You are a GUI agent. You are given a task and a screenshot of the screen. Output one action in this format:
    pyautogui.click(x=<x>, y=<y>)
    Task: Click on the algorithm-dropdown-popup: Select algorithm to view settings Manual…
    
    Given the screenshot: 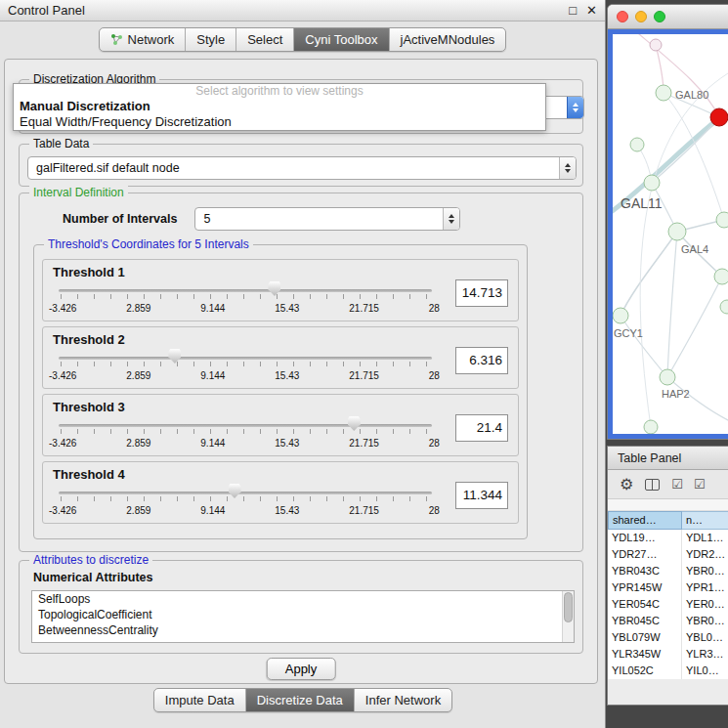 What is the action you would take?
    pyautogui.click(x=279, y=107)
    